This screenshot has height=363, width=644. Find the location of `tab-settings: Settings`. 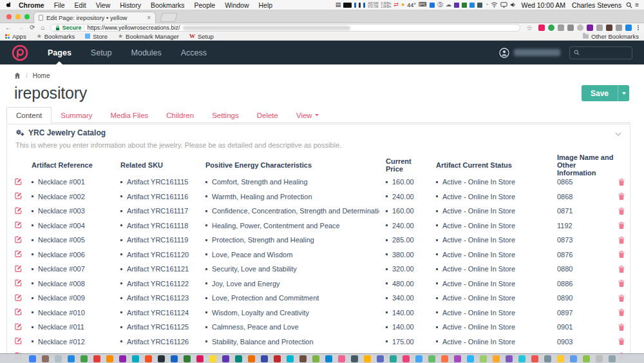

tab-settings: Settings is located at coordinates (225, 115).